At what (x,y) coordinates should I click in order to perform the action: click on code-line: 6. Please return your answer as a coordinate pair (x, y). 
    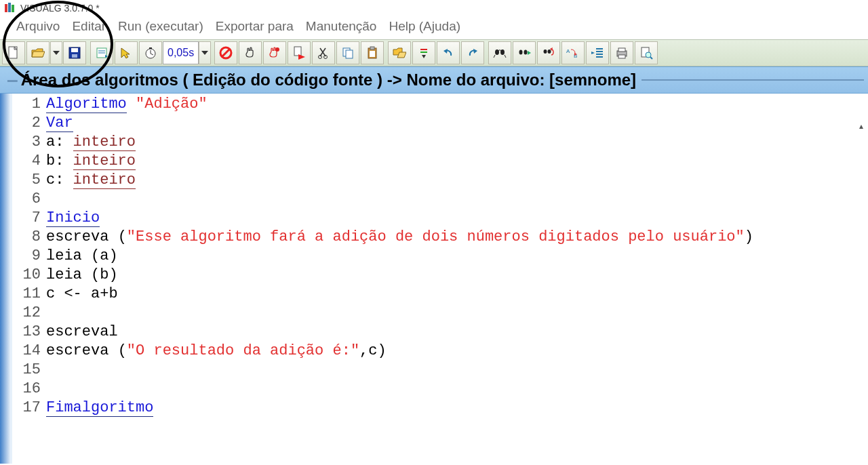
    Looking at the image, I should click on (440, 199).